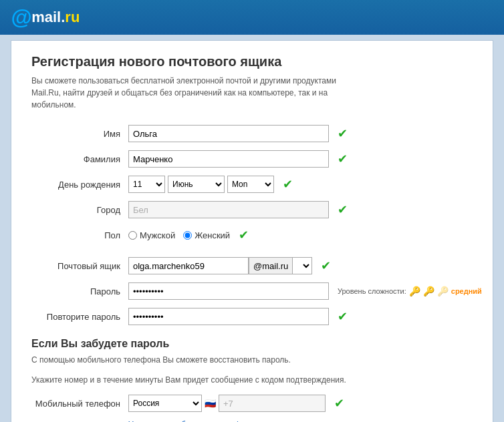 The height and width of the screenshot is (422, 504). Describe the element at coordinates (179, 235) in the screenshot. I see `gender-group: Мужской Женский` at that location.